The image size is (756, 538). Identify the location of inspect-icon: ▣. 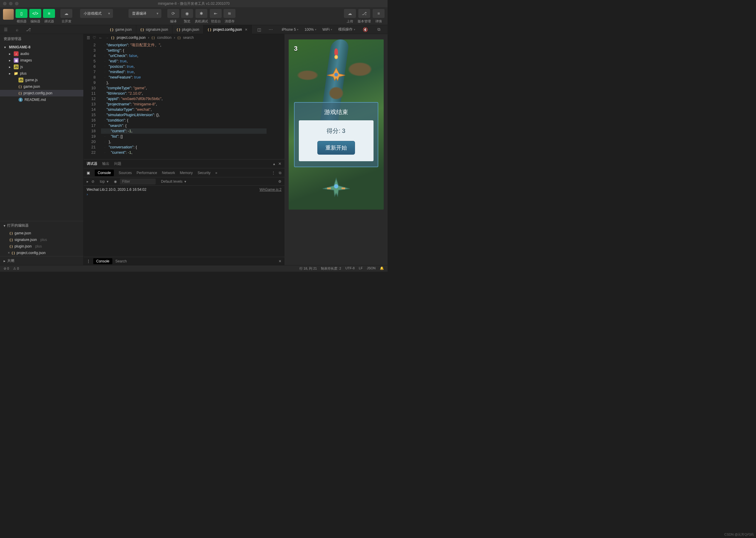
(88, 173).